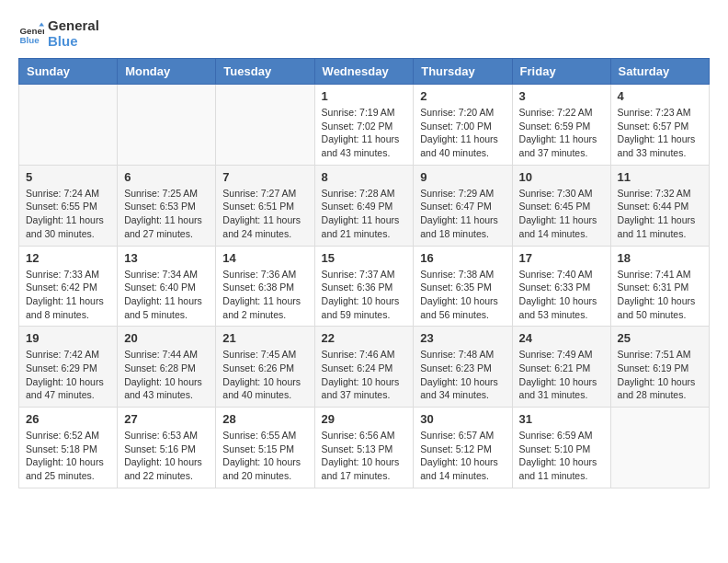  Describe the element at coordinates (364, 33) in the screenshot. I see `page-header: General Blue General Blue` at that location.